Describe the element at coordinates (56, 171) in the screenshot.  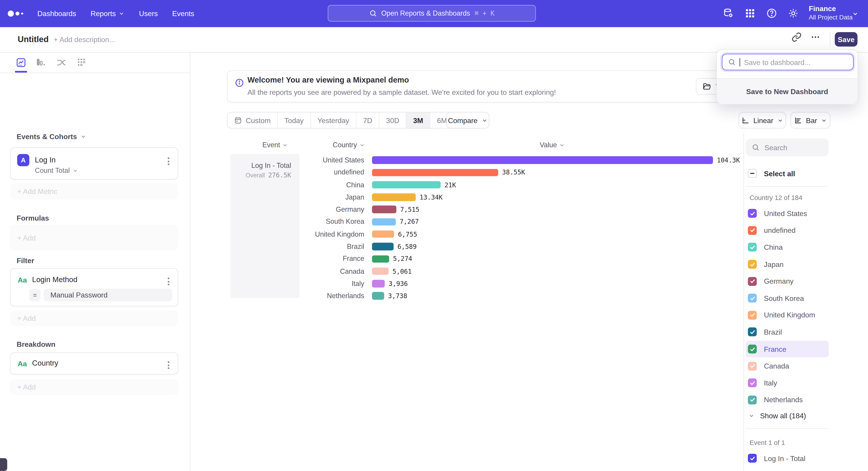
I see `metric-aggregation-dropdown: Count Total` at that location.